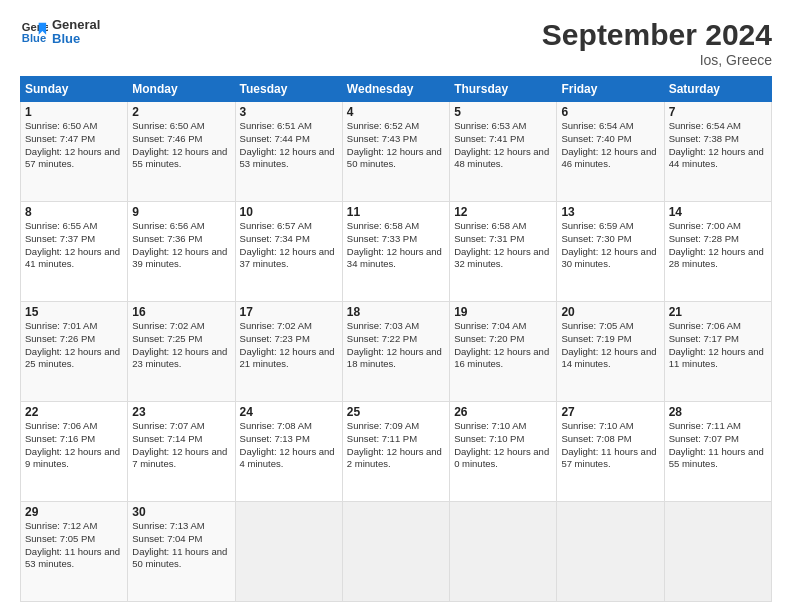  I want to click on day-info: Sunrise: 7:10 AM Sunset: 7:08 PM Dayligh…, so click(610, 446).